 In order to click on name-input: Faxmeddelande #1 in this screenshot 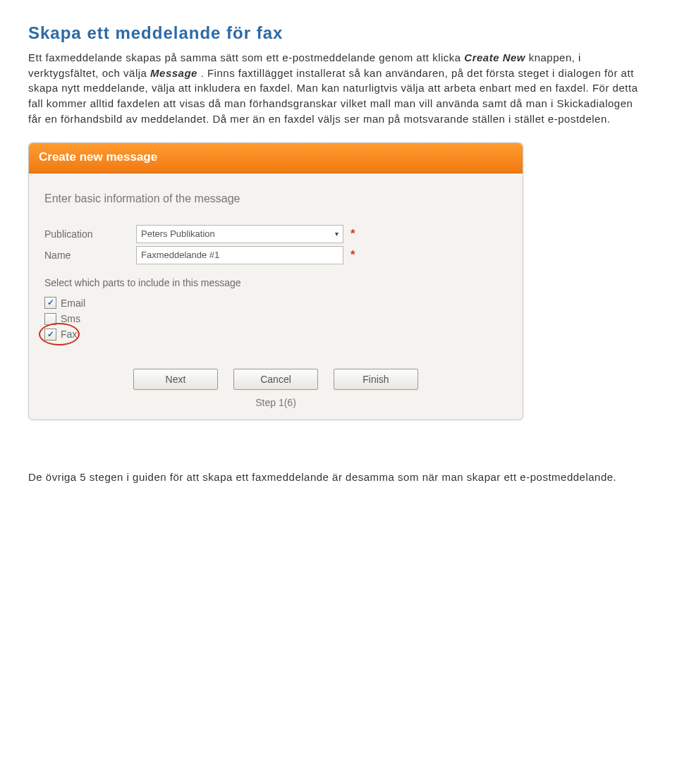, I will do `click(240, 255)`.